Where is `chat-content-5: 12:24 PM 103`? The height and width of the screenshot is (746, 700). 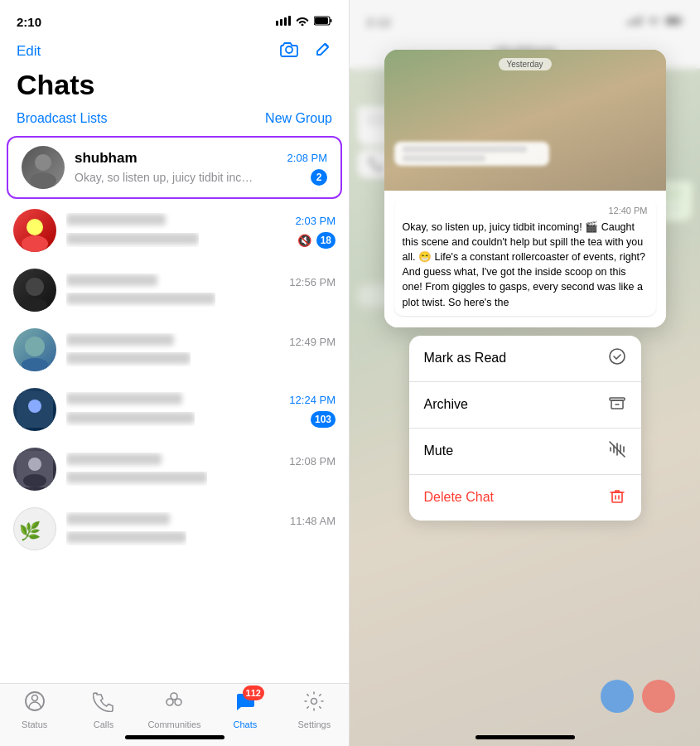 chat-content-5: 12:24 PM 103 is located at coordinates (200, 409).